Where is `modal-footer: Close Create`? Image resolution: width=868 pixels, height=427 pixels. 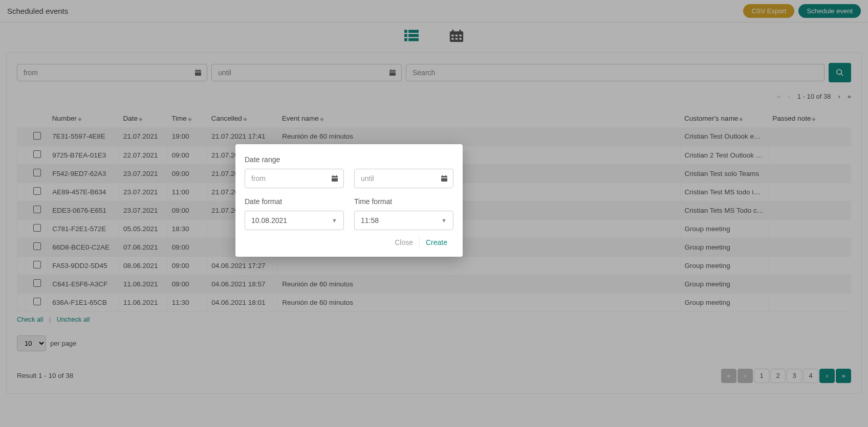 modal-footer: Close Create is located at coordinates (349, 242).